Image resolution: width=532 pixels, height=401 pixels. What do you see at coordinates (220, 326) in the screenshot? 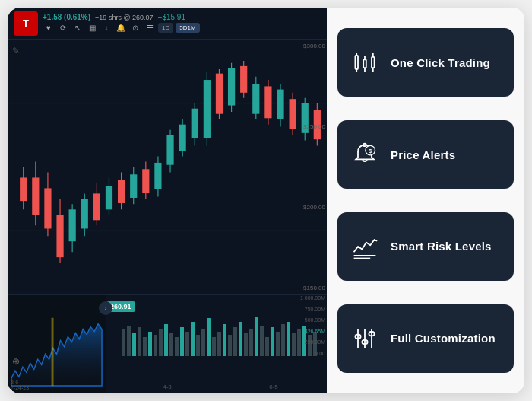
I see `volume-chart` at bounding box center [220, 326].